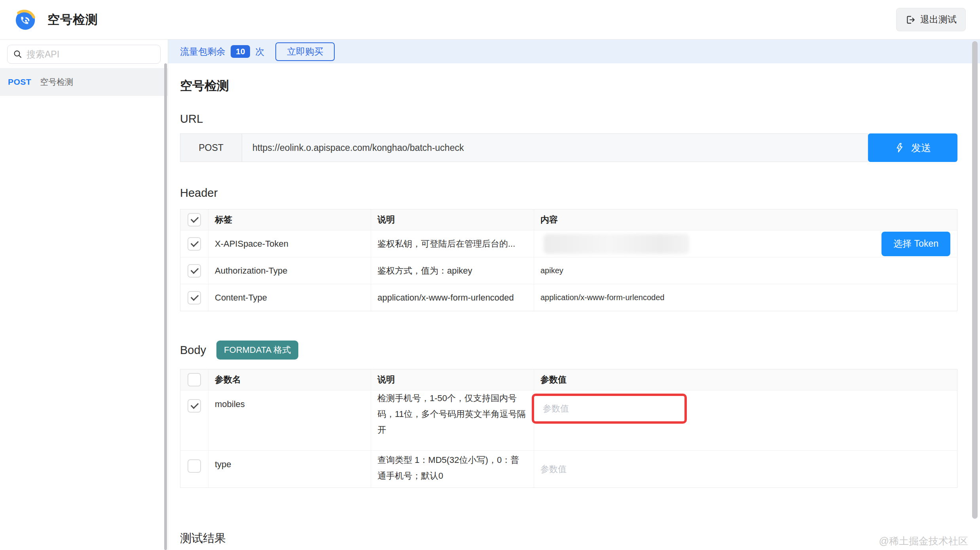 The height and width of the screenshot is (550, 980). I want to click on table-row-token: X-APISpace-Token 鉴权私钥，可登陆后在管理后台的... 选择 T…, so click(569, 244).